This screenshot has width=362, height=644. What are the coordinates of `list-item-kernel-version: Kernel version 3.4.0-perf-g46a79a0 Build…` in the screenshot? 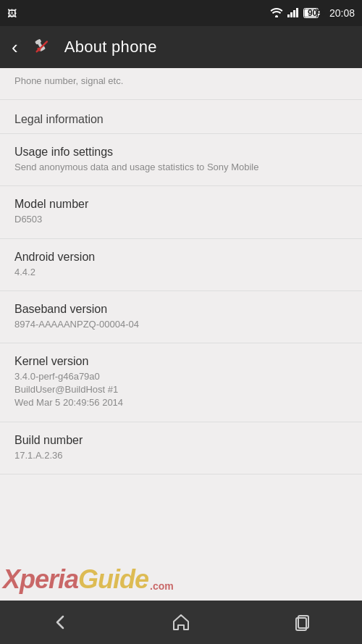 It's located at (181, 382).